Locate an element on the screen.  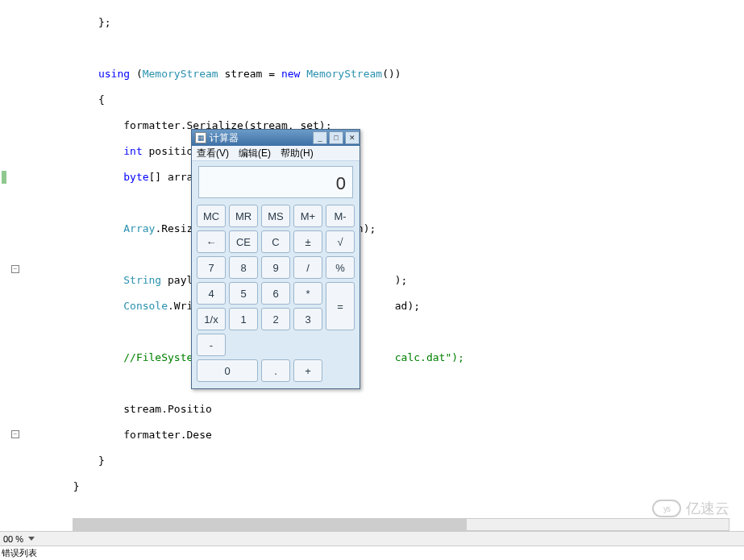
code-line: formatter.Serialize(stream, set); is located at coordinates (384, 126).